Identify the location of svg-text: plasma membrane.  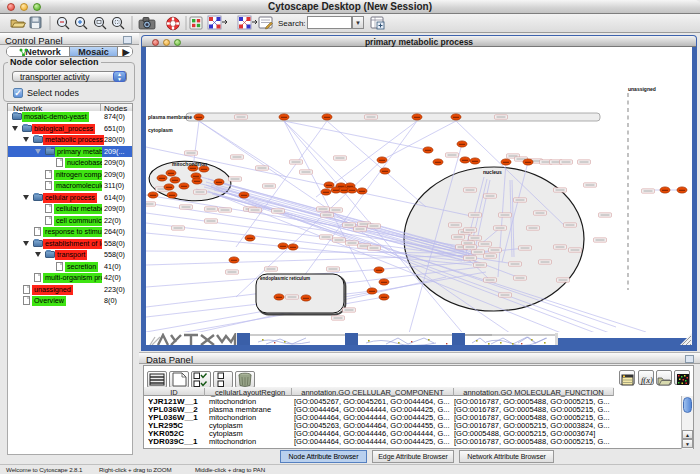
(170, 117).